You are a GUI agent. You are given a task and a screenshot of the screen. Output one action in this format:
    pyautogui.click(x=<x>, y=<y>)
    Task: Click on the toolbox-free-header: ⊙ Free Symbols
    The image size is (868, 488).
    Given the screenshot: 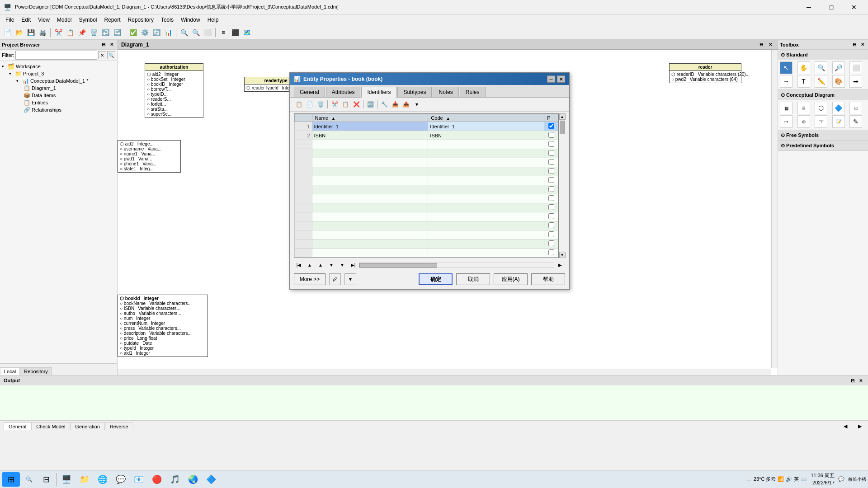 What is the action you would take?
    pyautogui.click(x=823, y=135)
    